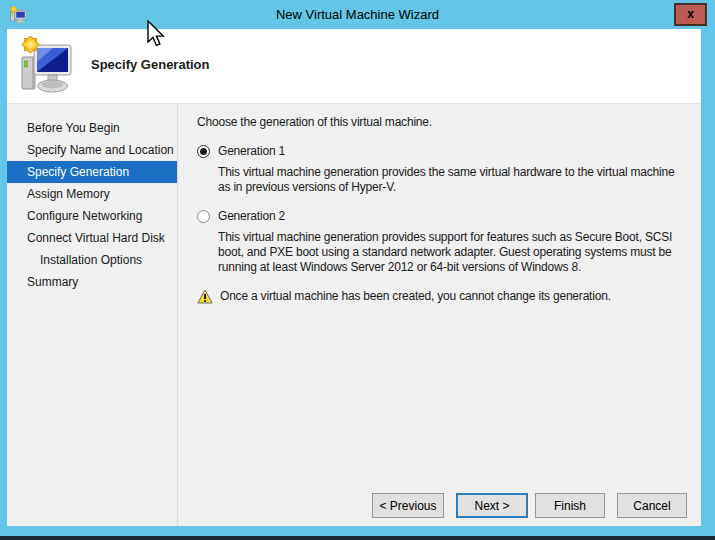 This screenshot has width=715, height=540. What do you see at coordinates (408, 506) in the screenshot?
I see `previous-button: < Previous` at bounding box center [408, 506].